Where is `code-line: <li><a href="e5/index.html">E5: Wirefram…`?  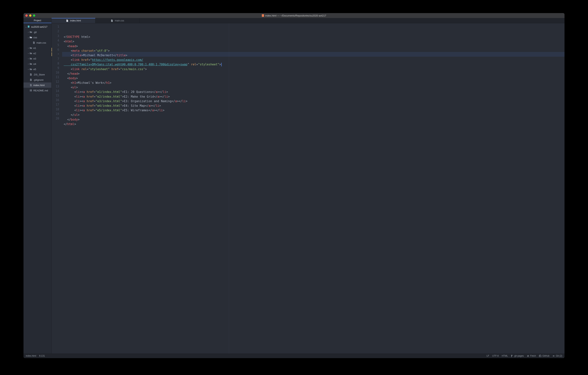
code-line: <li><a href="e5/index.html">E5: Wirefram… is located at coordinates (314, 110).